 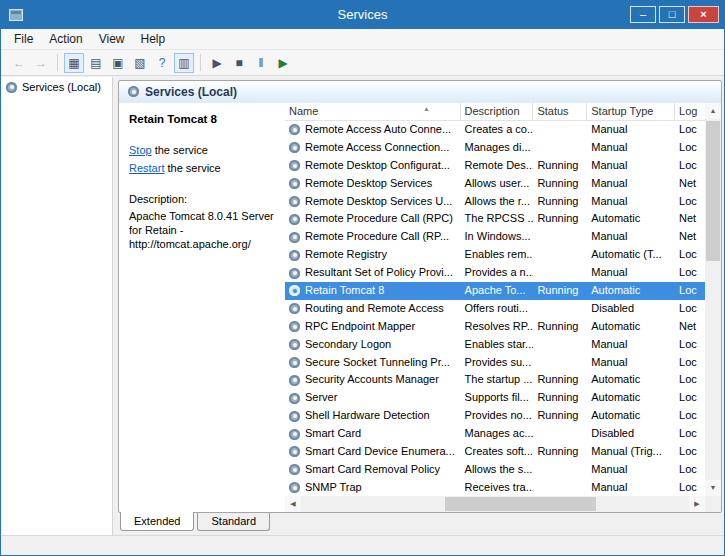 I want to click on menu-action: Action, so click(x=66, y=39).